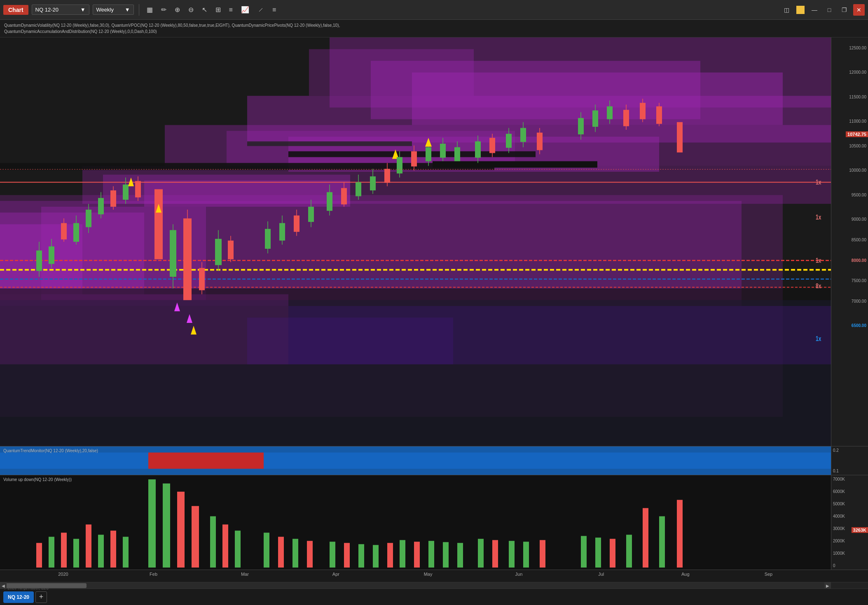 Image resolution: width=868 pixels, height=605 pixels. What do you see at coordinates (859, 281) in the screenshot?
I see `price-level-7500: 7500.00` at bounding box center [859, 281].